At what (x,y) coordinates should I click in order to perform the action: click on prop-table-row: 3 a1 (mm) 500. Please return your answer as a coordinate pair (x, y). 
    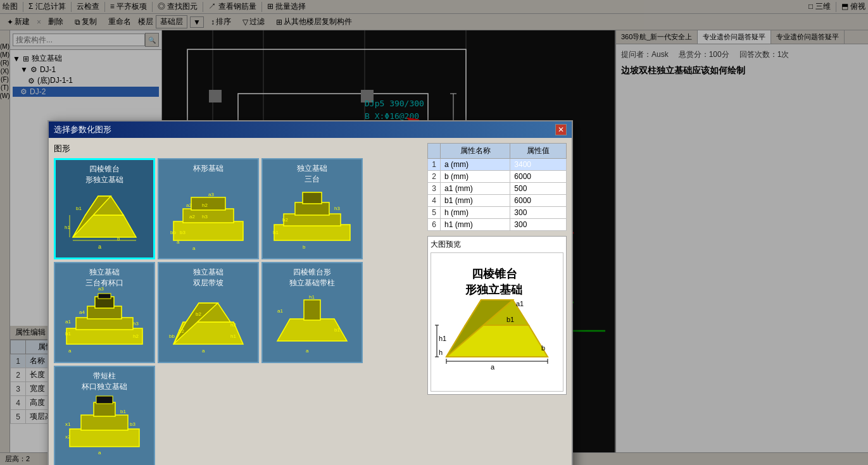
    Looking at the image, I should click on (498, 189).